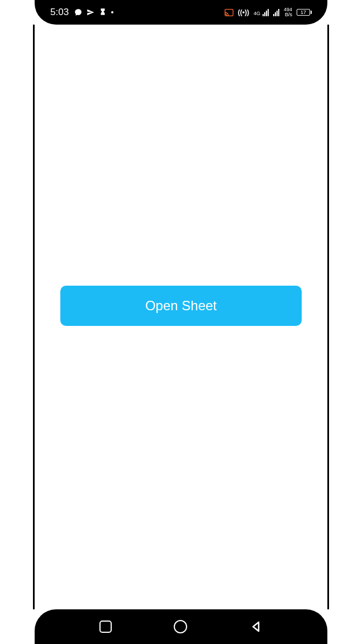 Image resolution: width=362 pixels, height=644 pixels. What do you see at coordinates (94, 12) in the screenshot?
I see `status-icons-left` at bounding box center [94, 12].